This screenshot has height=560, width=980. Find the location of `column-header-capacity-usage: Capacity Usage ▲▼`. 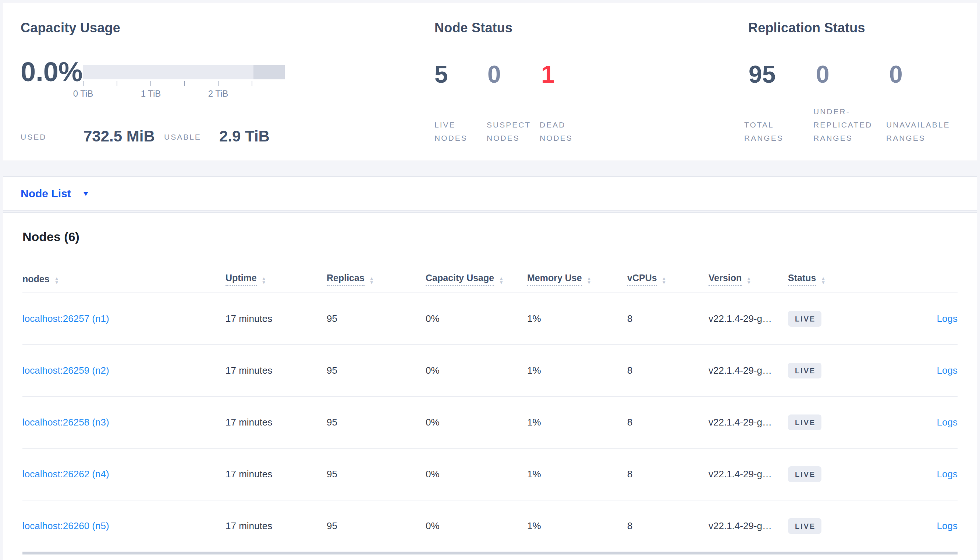

column-header-capacity-usage: Capacity Usage ▲▼ is located at coordinates (477, 279).